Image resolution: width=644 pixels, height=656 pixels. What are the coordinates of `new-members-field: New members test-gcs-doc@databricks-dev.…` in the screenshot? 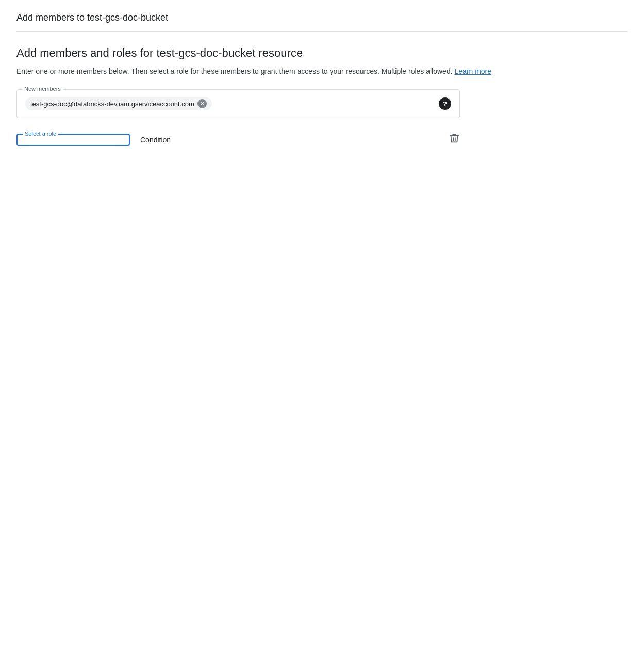 It's located at (238, 104).